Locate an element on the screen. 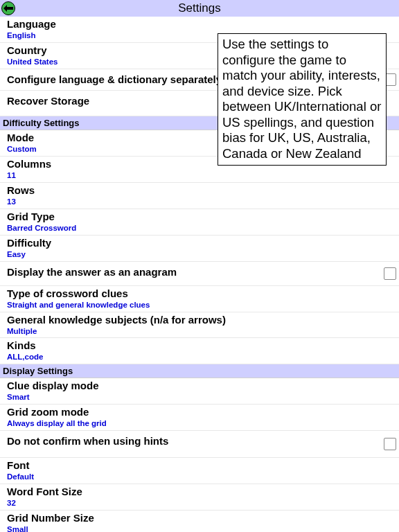 Image resolution: width=399 pixels, height=532 pixels. row-clue-display-mode: Clue display mode Smart is located at coordinates (200, 391).